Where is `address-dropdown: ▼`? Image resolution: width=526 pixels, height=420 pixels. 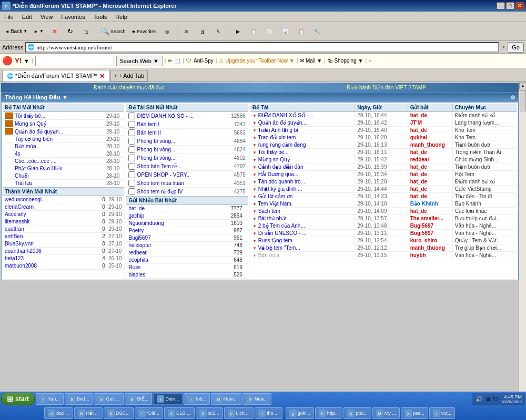
address-dropdown: ▼ is located at coordinates (503, 47).